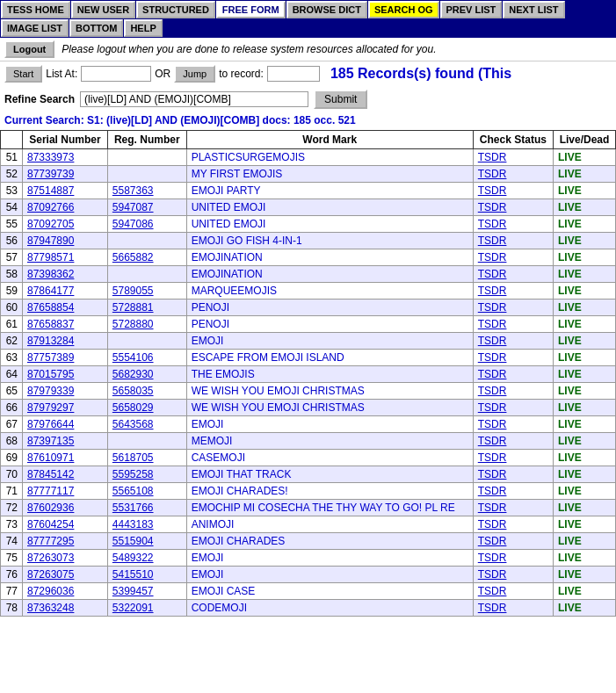  Describe the element at coordinates (147, 292) in the screenshot. I see `reg-number: 5789055` at that location.